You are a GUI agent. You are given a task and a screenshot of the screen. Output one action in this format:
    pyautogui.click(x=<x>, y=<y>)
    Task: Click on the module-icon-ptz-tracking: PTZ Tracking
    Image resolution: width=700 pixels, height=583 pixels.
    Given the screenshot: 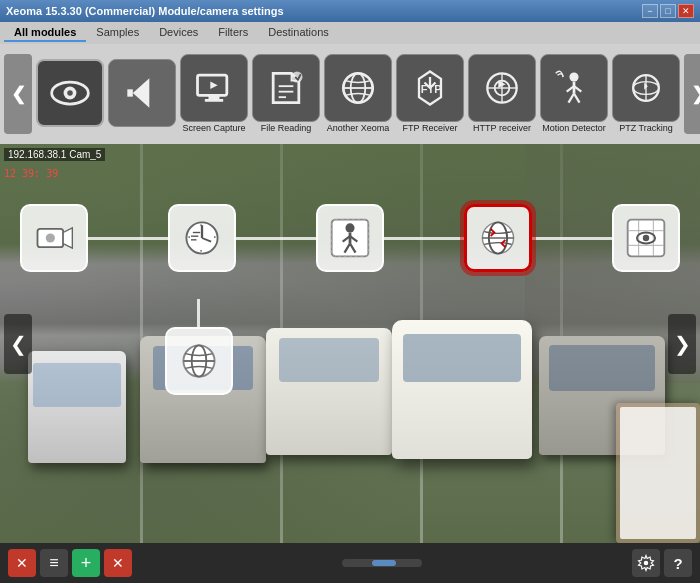 What is the action you would take?
    pyautogui.click(x=646, y=94)
    